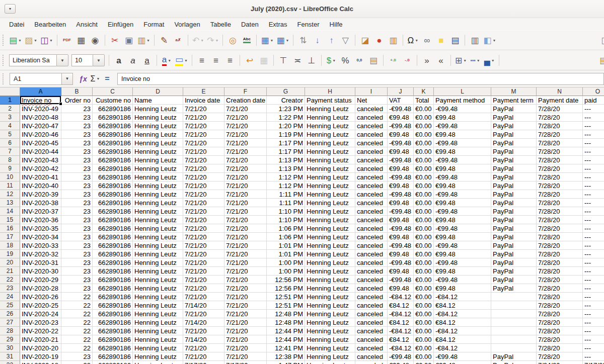 This screenshot has width=604, height=364. I want to click on cell-B17: 23, so click(77, 237).